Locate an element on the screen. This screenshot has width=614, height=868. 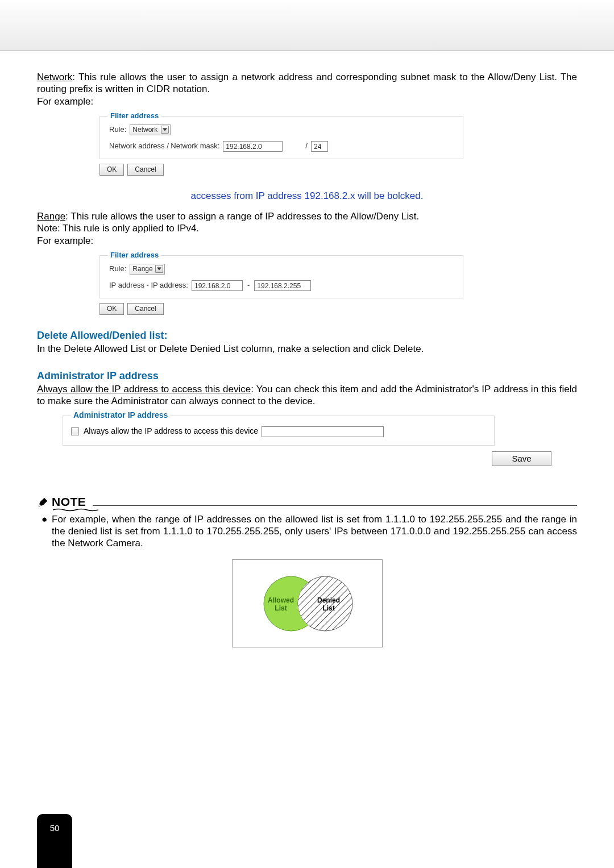
admin-heading: Administrator IP address is located at coordinates (307, 376).